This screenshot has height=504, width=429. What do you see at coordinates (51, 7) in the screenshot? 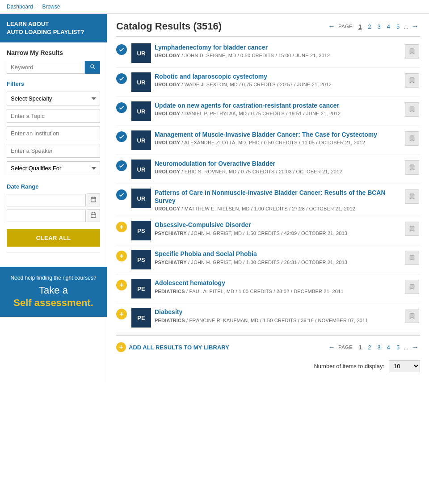
I see `breadcrumb-browse: Browse` at bounding box center [51, 7].